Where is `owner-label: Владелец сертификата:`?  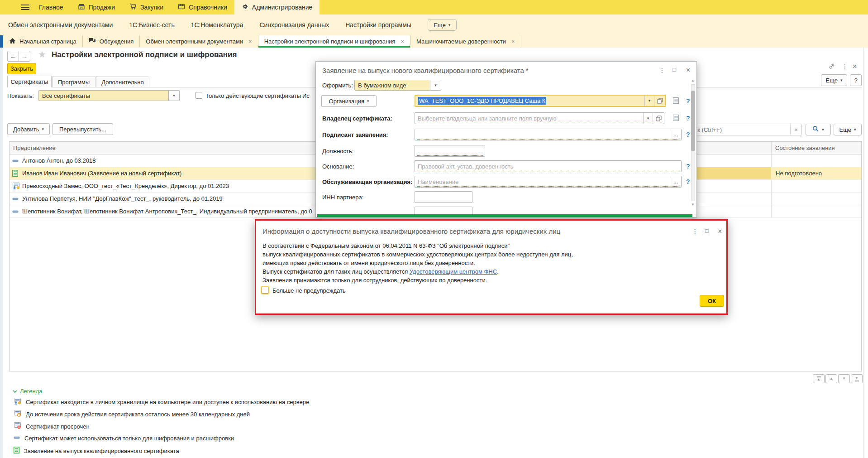
owner-label: Владелец сертификата: is located at coordinates (358, 119).